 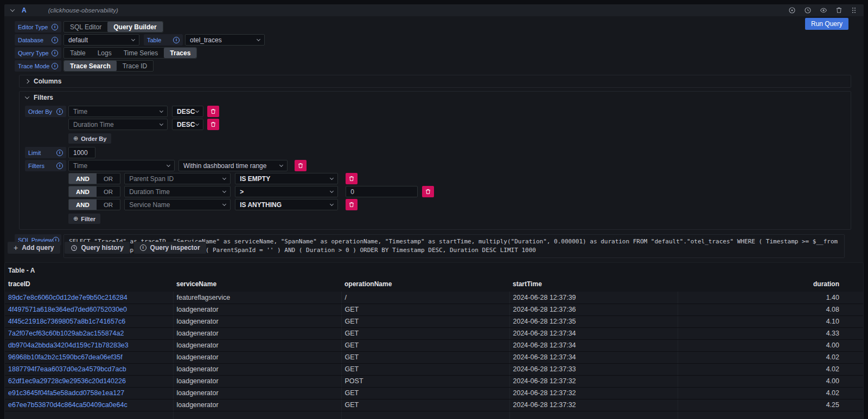 I want to click on order-by-field-select: Time, so click(x=118, y=112).